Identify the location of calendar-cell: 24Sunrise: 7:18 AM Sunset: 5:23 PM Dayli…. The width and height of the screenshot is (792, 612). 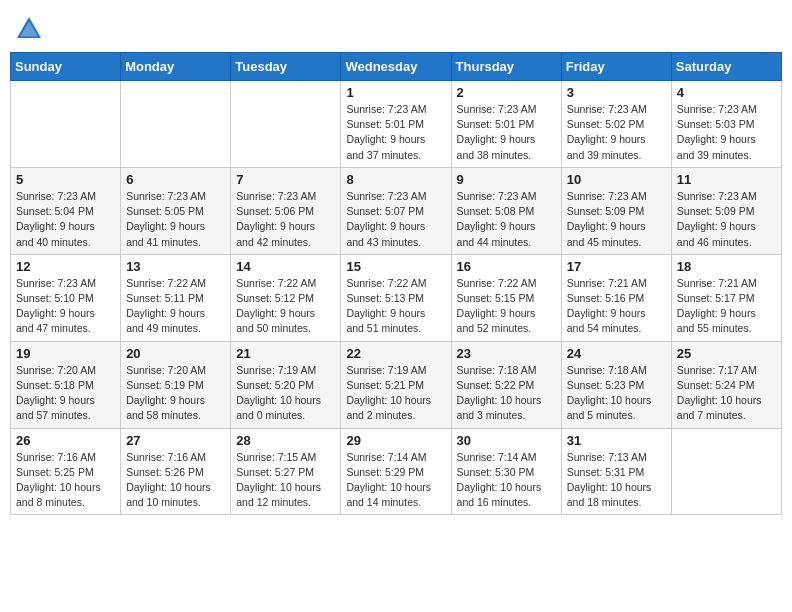
(616, 384).